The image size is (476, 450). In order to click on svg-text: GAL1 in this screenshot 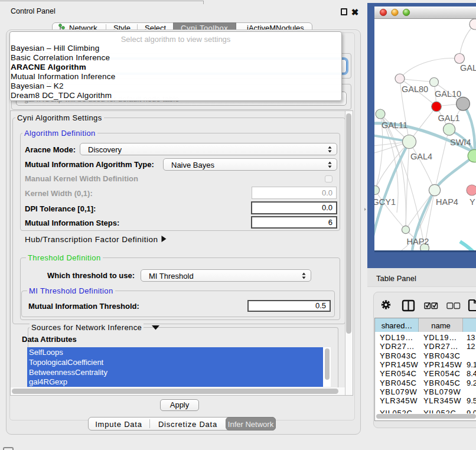, I will do `click(449, 118)`.